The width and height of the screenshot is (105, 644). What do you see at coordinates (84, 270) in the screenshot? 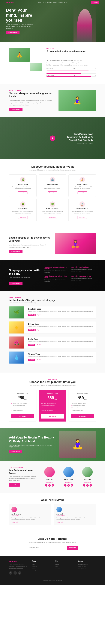
I see `dark-feature-2-text: Lorem ipsum dolor sit amet consectetur a…` at bounding box center [84, 270].